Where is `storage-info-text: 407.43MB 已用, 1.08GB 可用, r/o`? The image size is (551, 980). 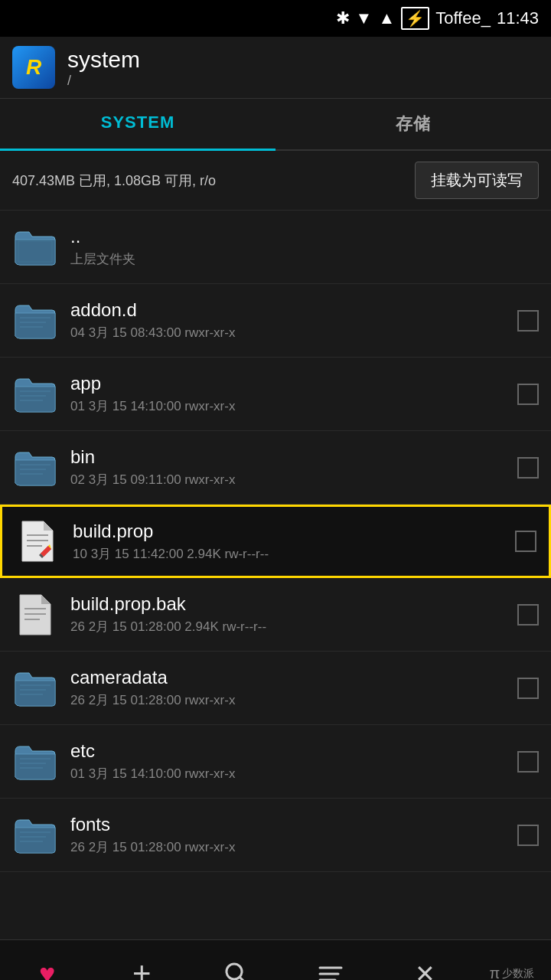
storage-info-text: 407.43MB 已用, 1.08GB 可用, r/o is located at coordinates (114, 181).